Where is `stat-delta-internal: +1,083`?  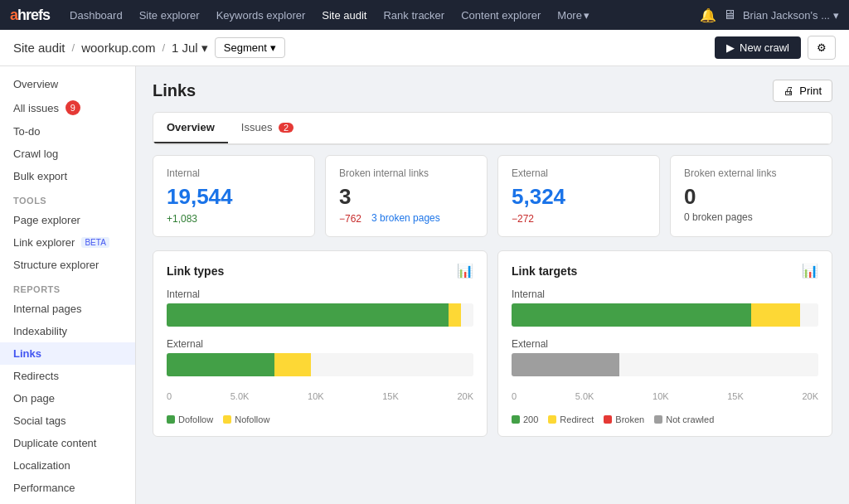
stat-delta-internal: +1,083 is located at coordinates (234, 219).